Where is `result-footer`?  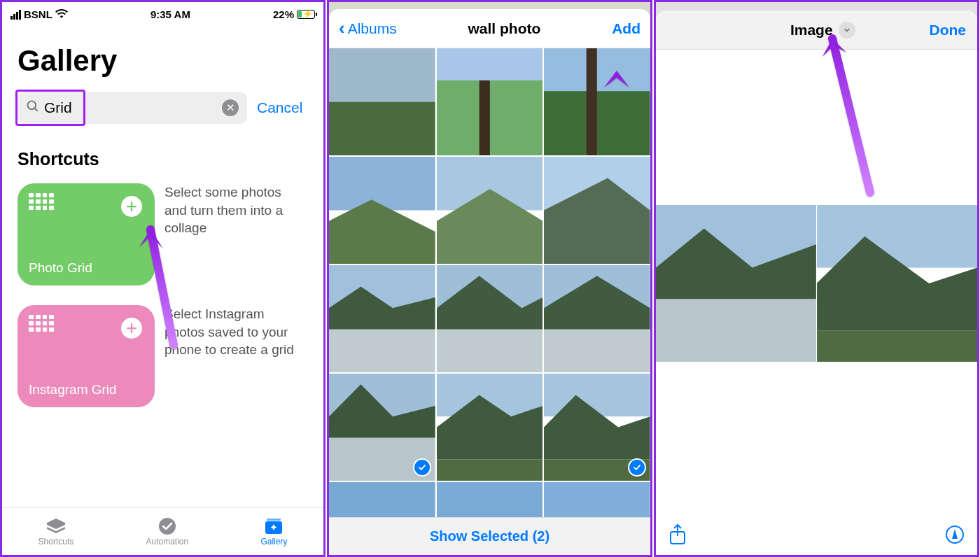
result-footer is located at coordinates (816, 536).